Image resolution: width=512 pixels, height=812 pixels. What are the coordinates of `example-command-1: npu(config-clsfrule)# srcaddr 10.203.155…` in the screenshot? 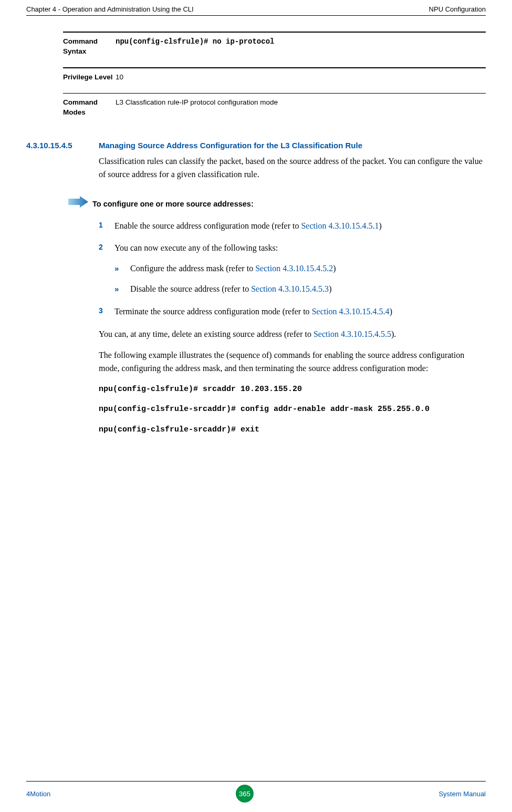 It's located at (292, 390).